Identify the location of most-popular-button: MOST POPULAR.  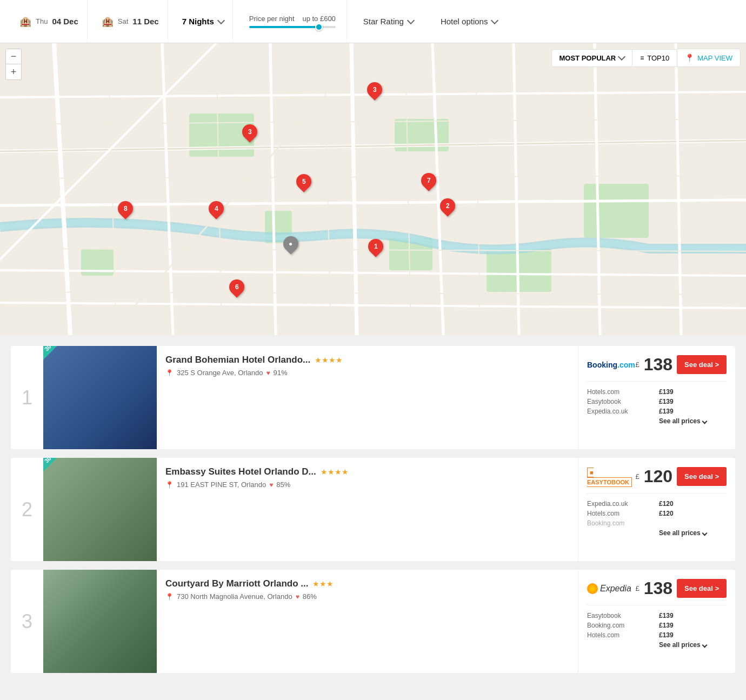
(592, 58).